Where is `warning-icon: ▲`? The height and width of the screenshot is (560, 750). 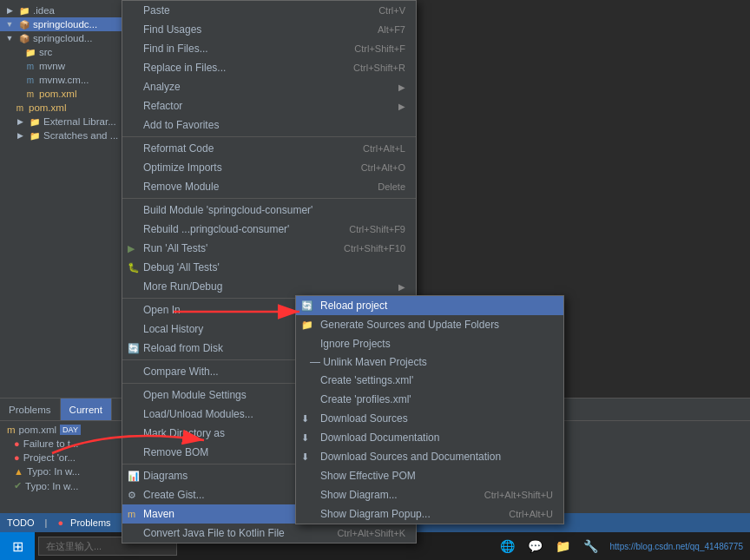
warning-icon: ▲ is located at coordinates (19, 471).